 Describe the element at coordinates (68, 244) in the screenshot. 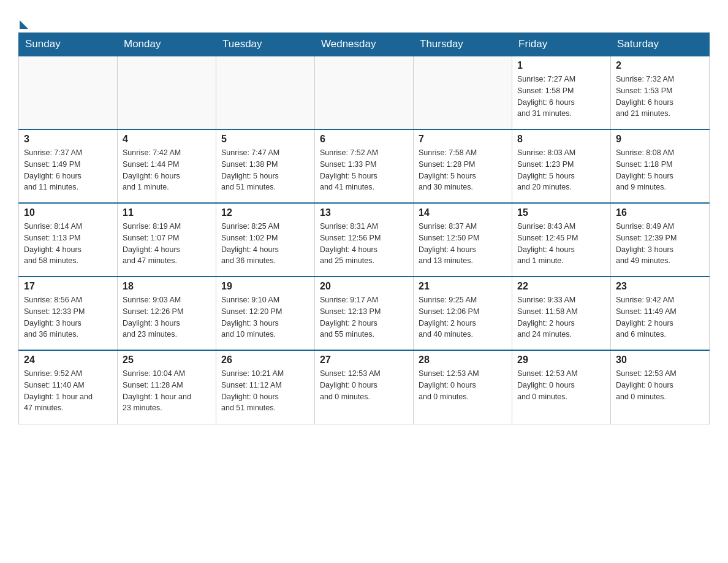

I see `day-info: Sunrise: 8:14 AM Sunset: 1:13 PM Dayligh…` at that location.